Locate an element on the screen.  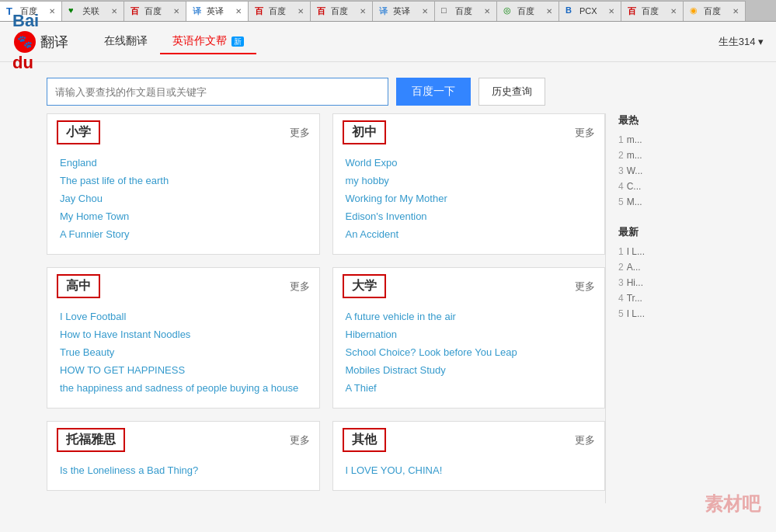
sidebar-hot-item-1: 1m... is located at coordinates (674, 140).